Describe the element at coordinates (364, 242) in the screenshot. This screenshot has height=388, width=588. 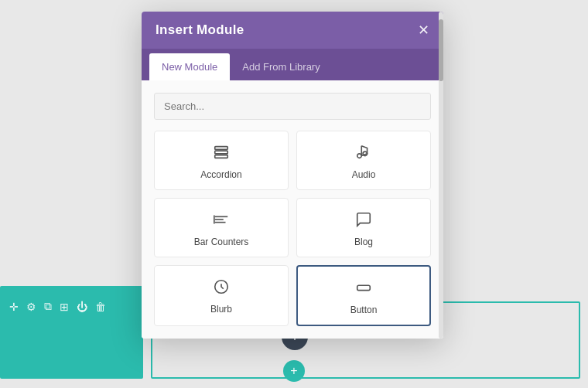
I see `blog-label: Blog` at that location.